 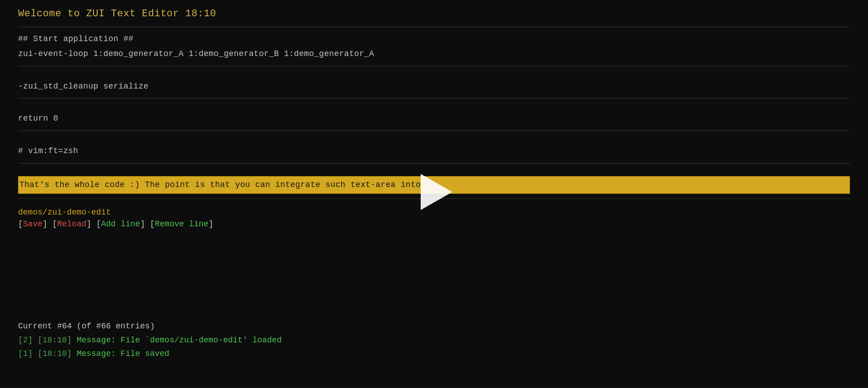 What do you see at coordinates (25, 354) in the screenshot?
I see `log1-bracket: [1]` at bounding box center [25, 354].